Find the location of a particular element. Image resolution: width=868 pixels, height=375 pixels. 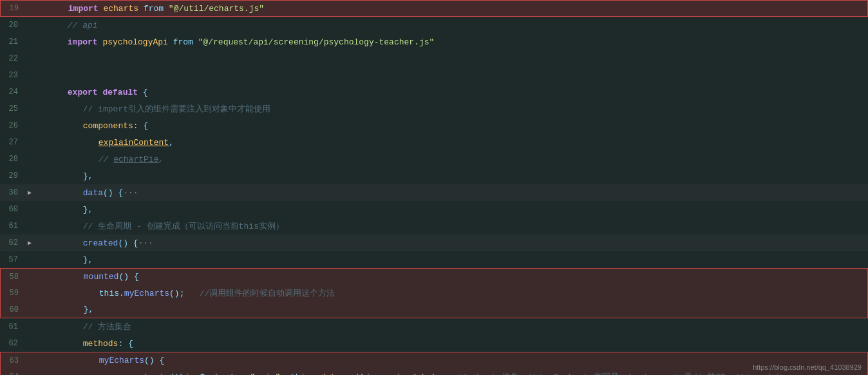

dollar-prop: .$echarts is located at coordinates (218, 374).